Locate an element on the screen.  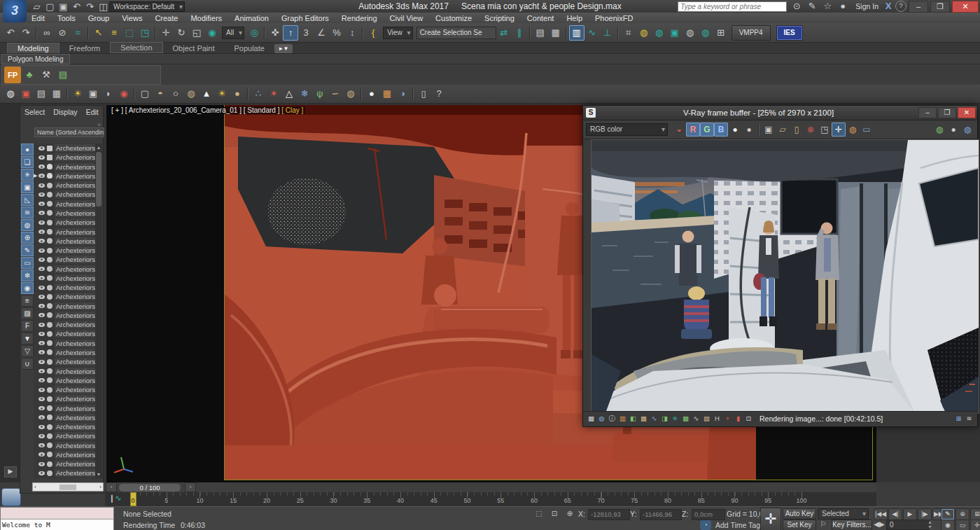
explorer-column-header: Name (Sorted Ascending) is located at coordinates (69, 132).